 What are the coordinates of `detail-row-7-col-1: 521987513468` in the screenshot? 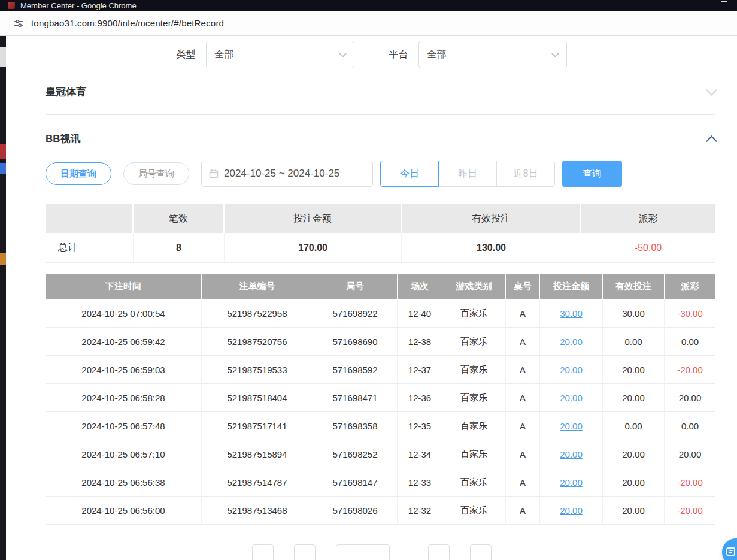 It's located at (257, 510).